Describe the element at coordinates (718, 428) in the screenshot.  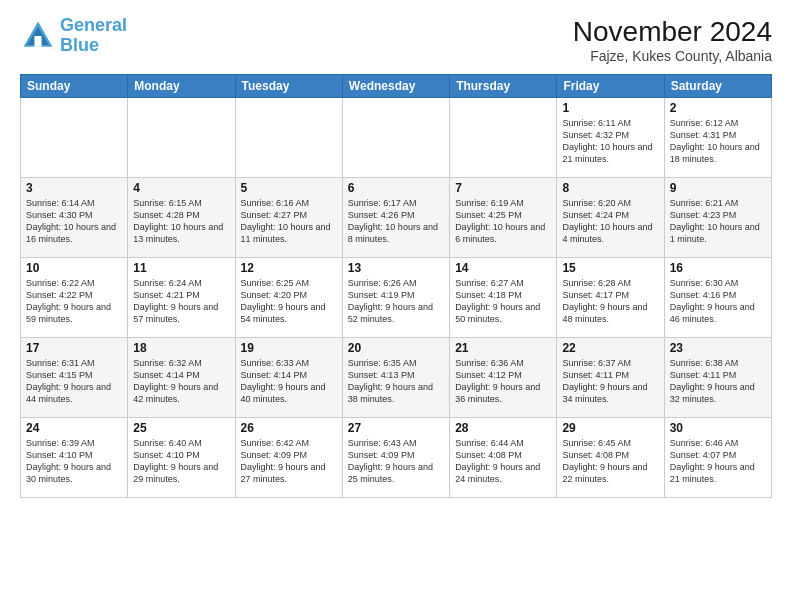
I see `day-number: 30` at that location.